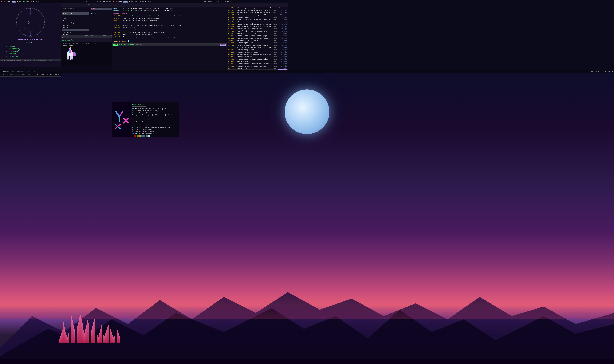  What do you see at coordinates (257, 57) in the screenshot?
I see `gitlog-row-21: bb01040 ● Updated pypyland Emmet 2 weeks` at bounding box center [257, 57].